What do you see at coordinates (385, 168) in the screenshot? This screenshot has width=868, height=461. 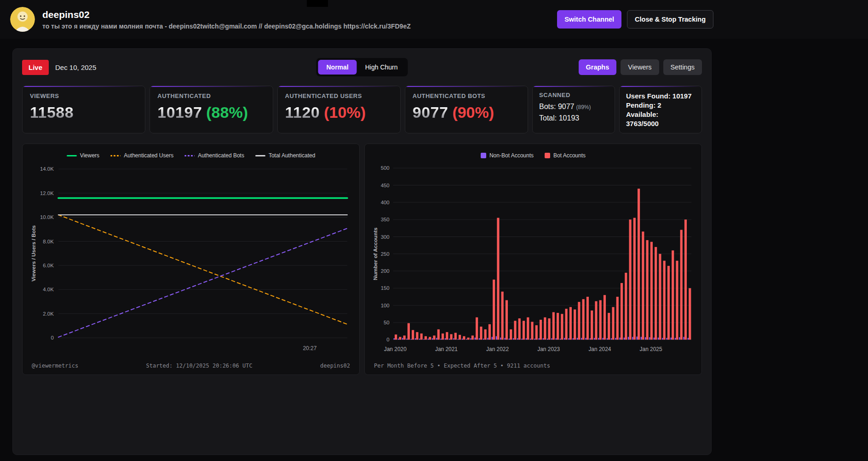 I see `svg-text: 500` at bounding box center [385, 168].